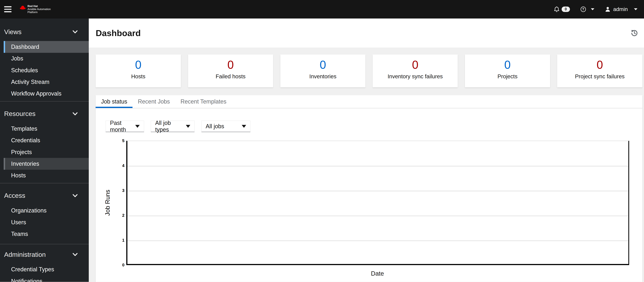  I want to click on sidebar-group-resources: Resources, so click(44, 114).